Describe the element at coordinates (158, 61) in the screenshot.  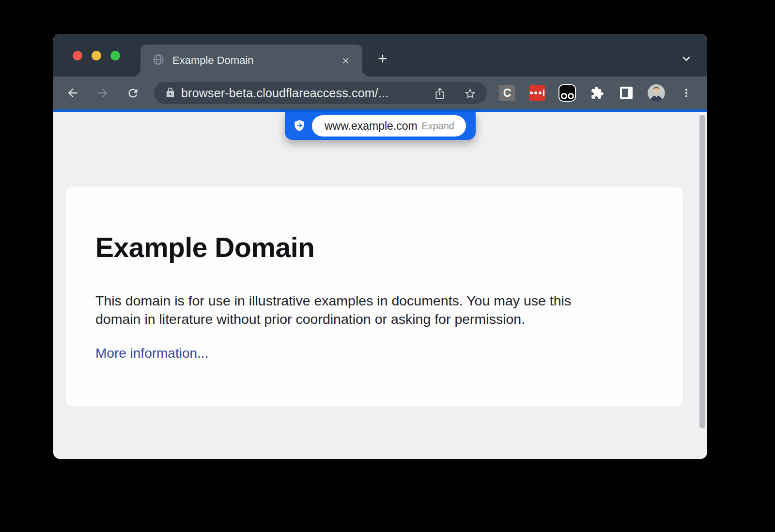
I see `globe-favicon-icon` at that location.